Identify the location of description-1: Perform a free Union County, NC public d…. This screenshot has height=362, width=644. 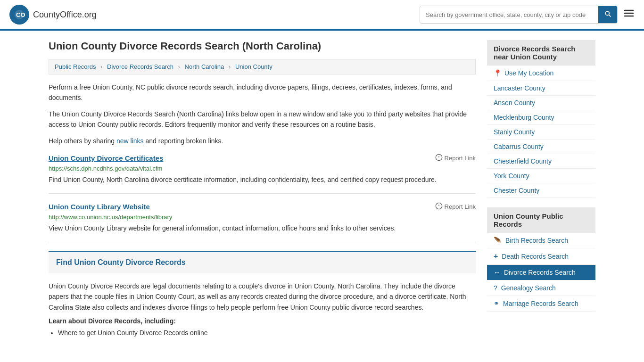
(262, 92).